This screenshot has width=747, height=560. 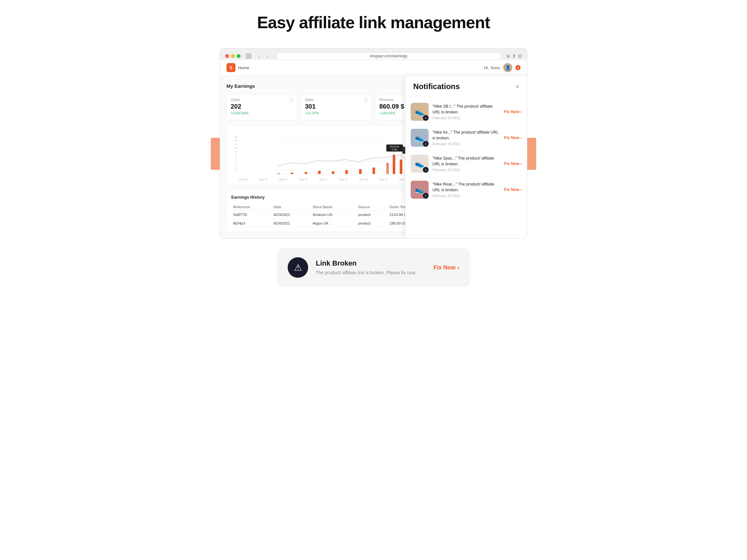 I want to click on app-navbar: S Home Hi, Sonu 👤 4, so click(x=374, y=68).